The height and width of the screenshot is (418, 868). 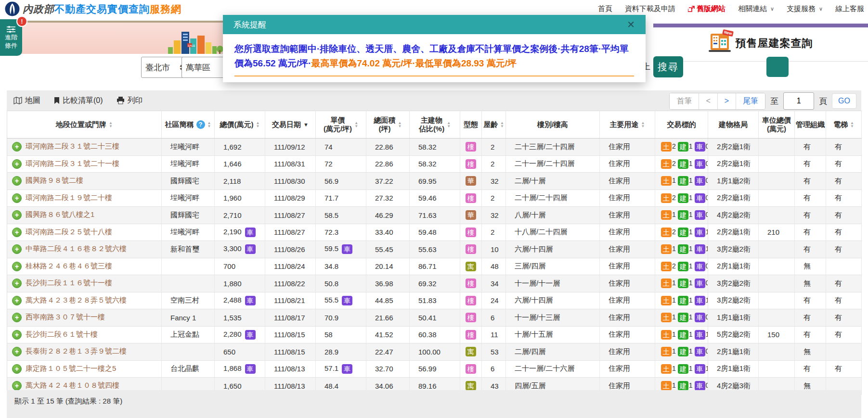 I want to click on city-select: 臺北市 ▲▼, so click(x=164, y=67).